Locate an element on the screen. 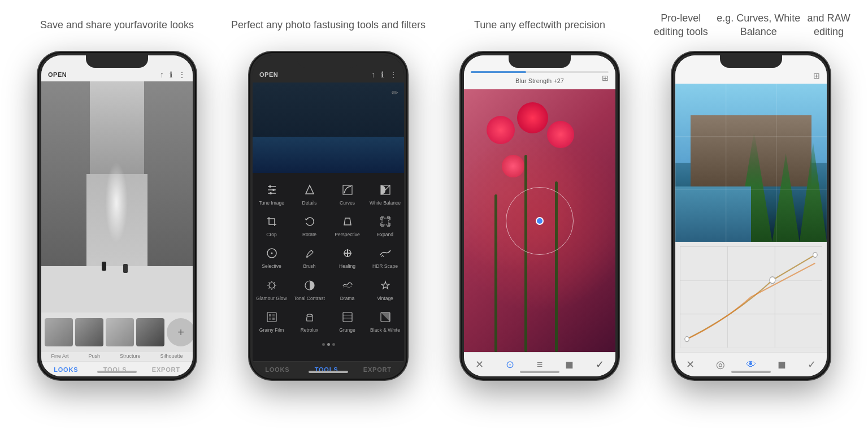  p1-thumb-labels: Fine Art Push Structure Silhouette is located at coordinates (117, 357).